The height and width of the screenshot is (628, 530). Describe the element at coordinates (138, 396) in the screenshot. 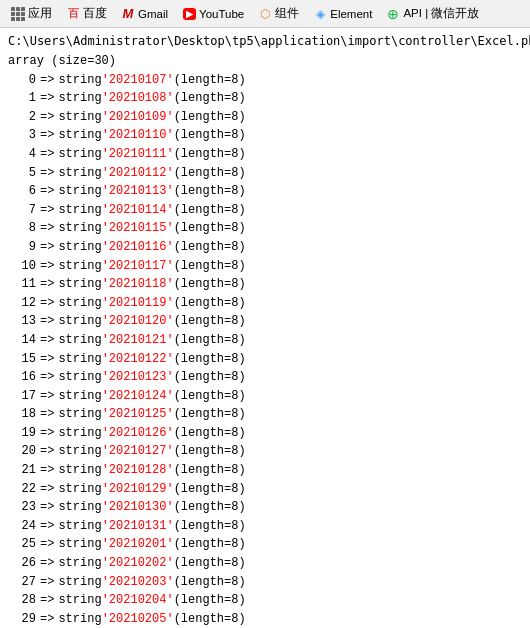

I see `row-value: '20210124'` at that location.